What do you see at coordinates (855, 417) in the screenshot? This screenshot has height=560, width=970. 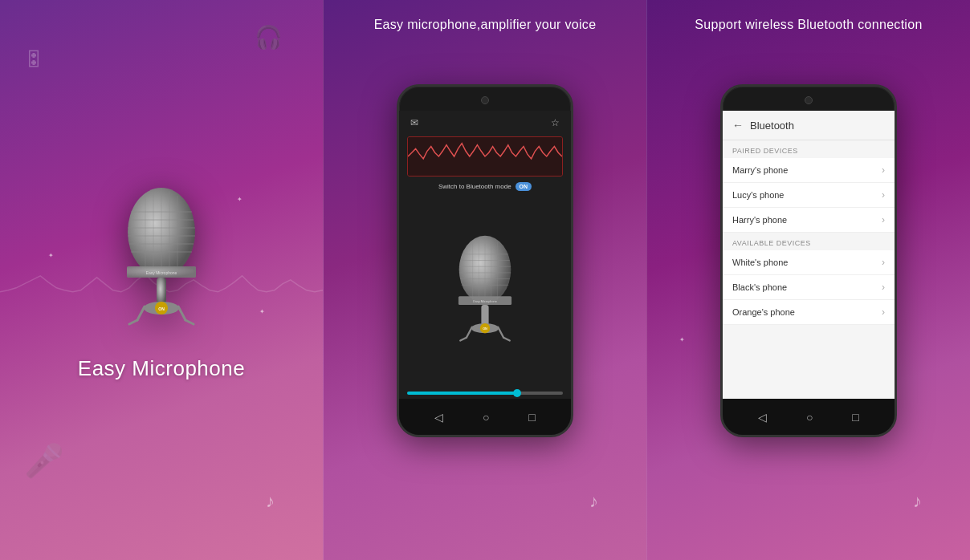 I see `recent-nav-btn-3: □` at bounding box center [855, 417].